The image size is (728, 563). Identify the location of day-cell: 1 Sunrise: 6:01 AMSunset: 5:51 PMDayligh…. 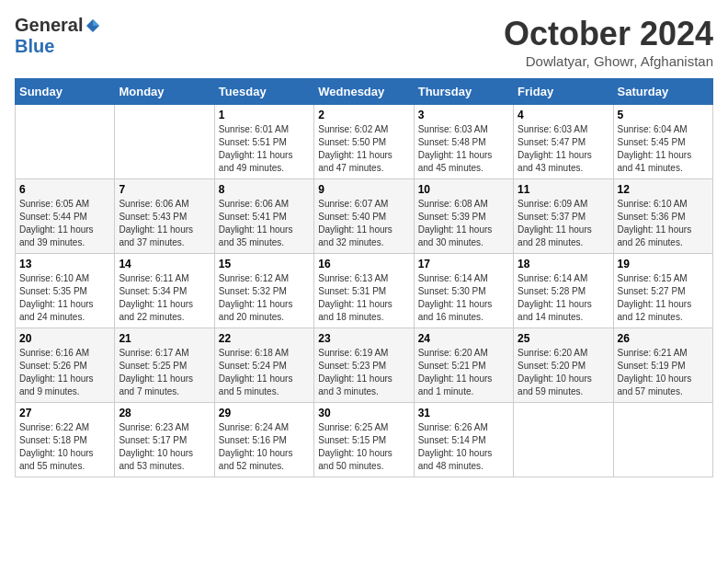
(264, 142).